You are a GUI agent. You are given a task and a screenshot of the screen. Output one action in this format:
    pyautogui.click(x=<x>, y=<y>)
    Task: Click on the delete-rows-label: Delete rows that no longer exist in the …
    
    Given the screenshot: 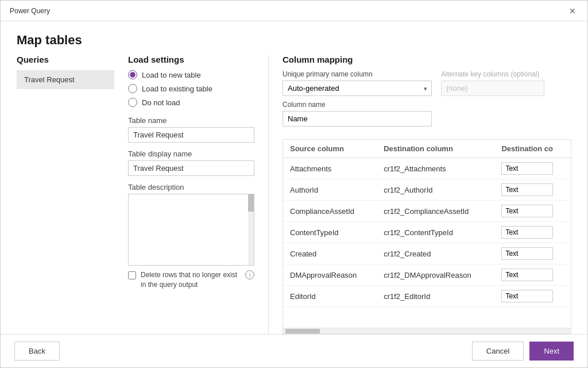 What is the action you would take?
    pyautogui.click(x=189, y=280)
    